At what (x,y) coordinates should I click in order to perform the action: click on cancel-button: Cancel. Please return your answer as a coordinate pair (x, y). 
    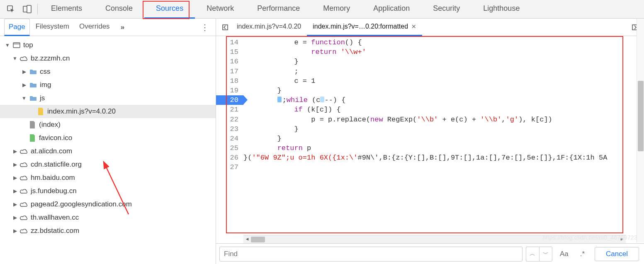
    Looking at the image, I should click on (617, 254).